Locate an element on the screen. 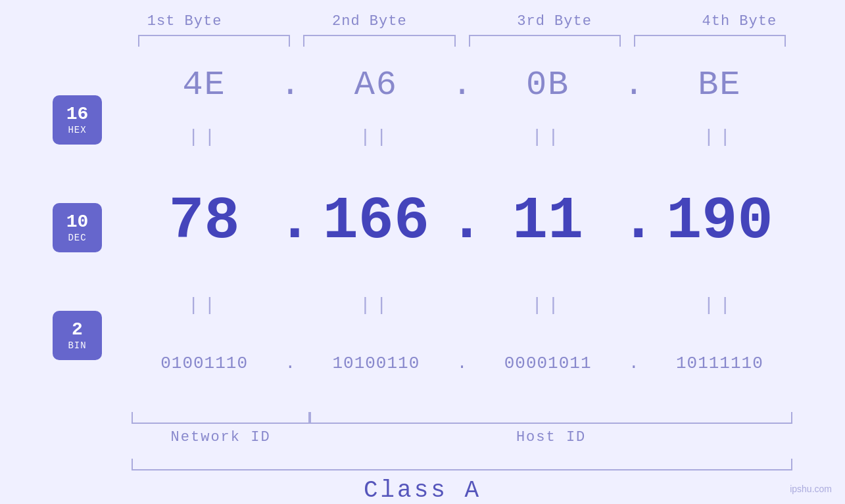 The image size is (845, 504). hex-cell-4: BE is located at coordinates (719, 85).